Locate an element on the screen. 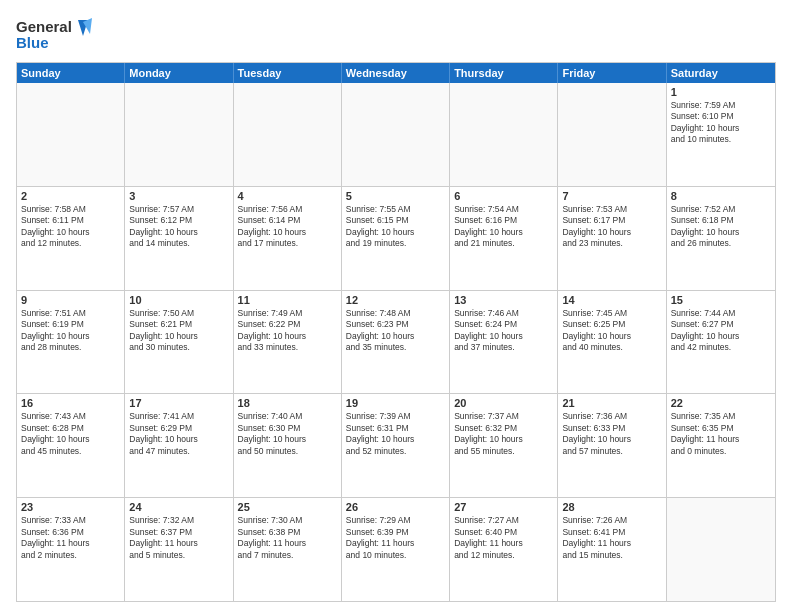 The height and width of the screenshot is (612, 792). day-number: 1 is located at coordinates (721, 92).